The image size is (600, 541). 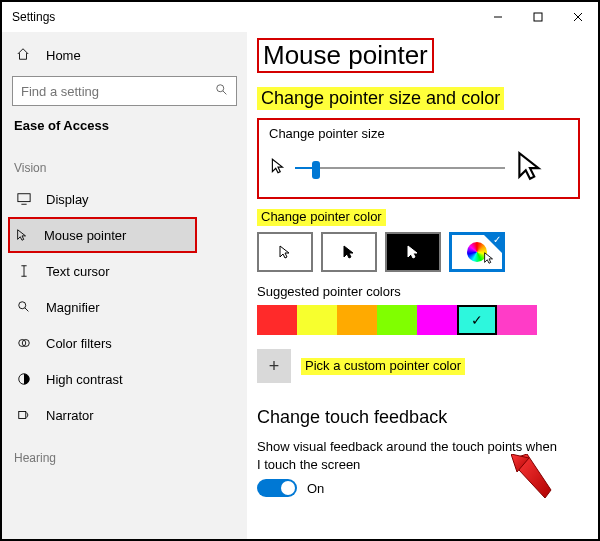 I want to click on pointer-color-options: ✓, so click(x=418, y=252).